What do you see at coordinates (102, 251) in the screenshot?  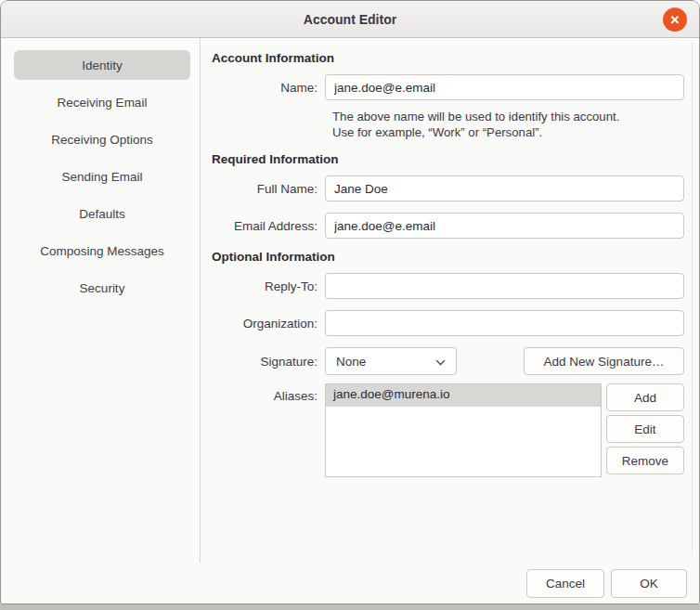 I see `sidebar-item-label: Composing Messages` at bounding box center [102, 251].